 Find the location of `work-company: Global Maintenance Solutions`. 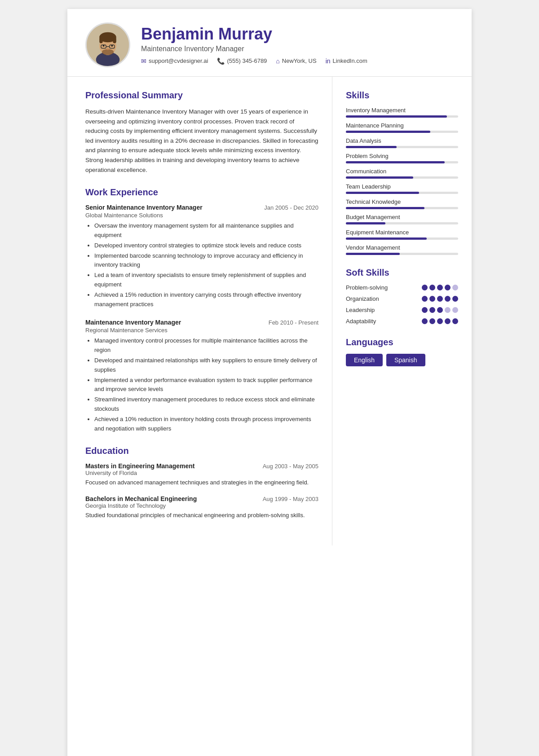

work-company: Global Maintenance Solutions is located at coordinates (202, 215).